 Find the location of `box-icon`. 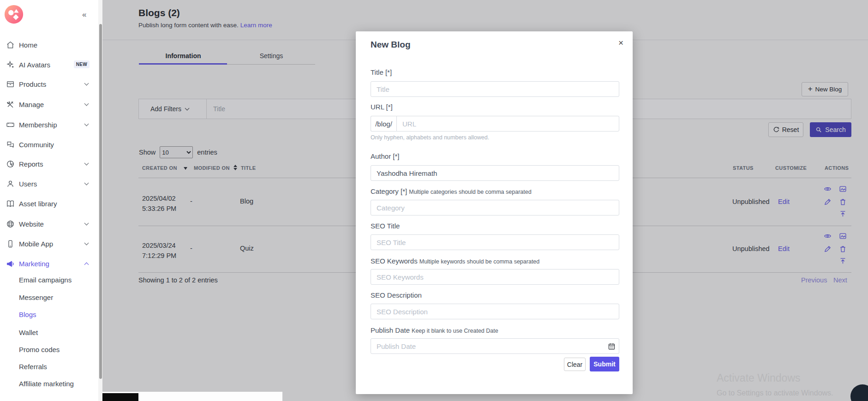

box-icon is located at coordinates (10, 84).